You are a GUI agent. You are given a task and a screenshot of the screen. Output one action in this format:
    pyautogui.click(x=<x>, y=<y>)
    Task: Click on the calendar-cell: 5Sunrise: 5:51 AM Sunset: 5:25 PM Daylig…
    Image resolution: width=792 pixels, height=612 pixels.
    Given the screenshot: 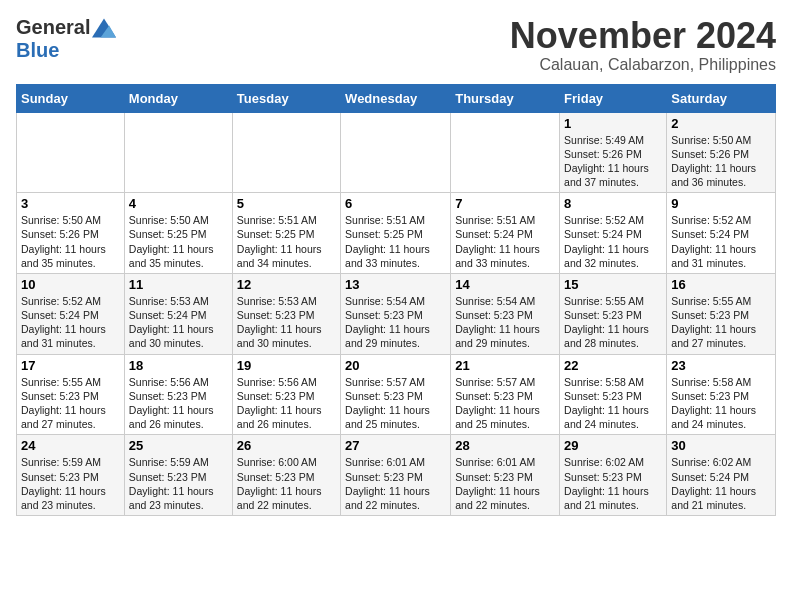 What is the action you would take?
    pyautogui.click(x=286, y=234)
    